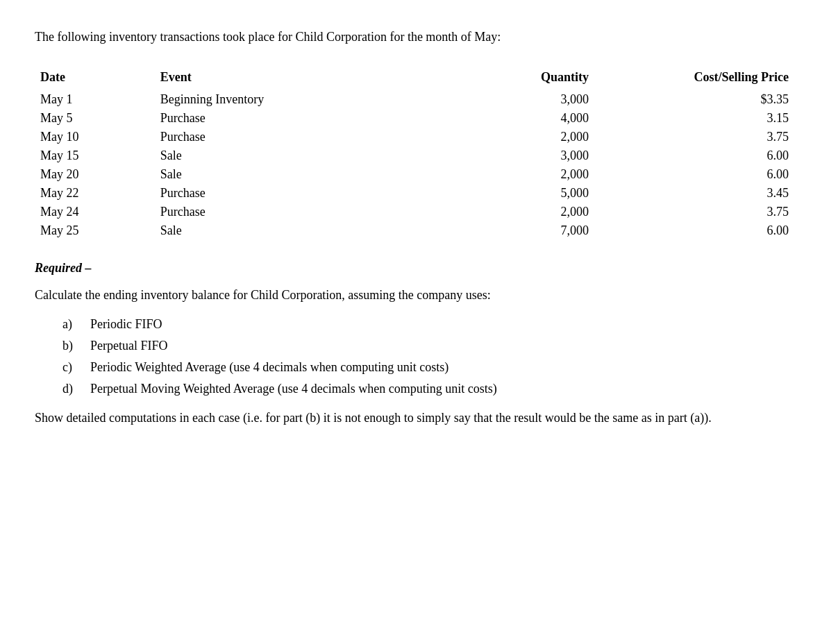 Image resolution: width=829 pixels, height=644 pixels. Describe the element at coordinates (442, 389) in the screenshot. I see `list-content: Perpetual Moving Weighted Average (use 4…` at that location.